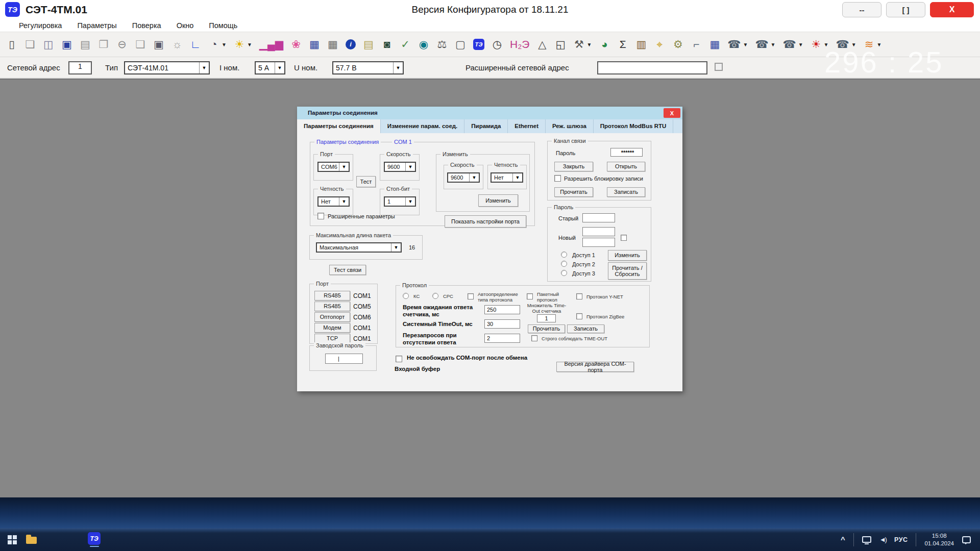  I want to click on zigbee-protocol-checkbox, so click(579, 316).